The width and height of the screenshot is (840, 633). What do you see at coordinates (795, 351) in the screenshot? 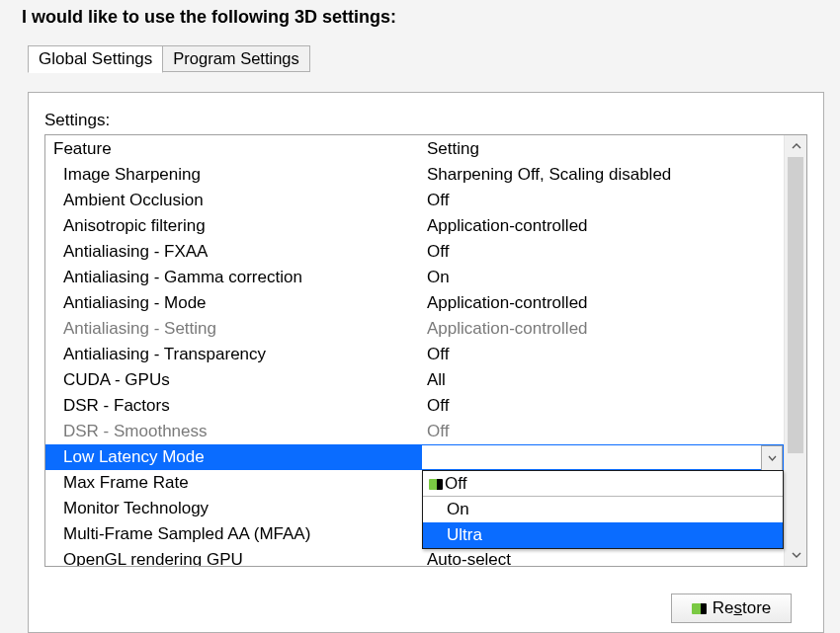
I see `scrollbar` at bounding box center [795, 351].